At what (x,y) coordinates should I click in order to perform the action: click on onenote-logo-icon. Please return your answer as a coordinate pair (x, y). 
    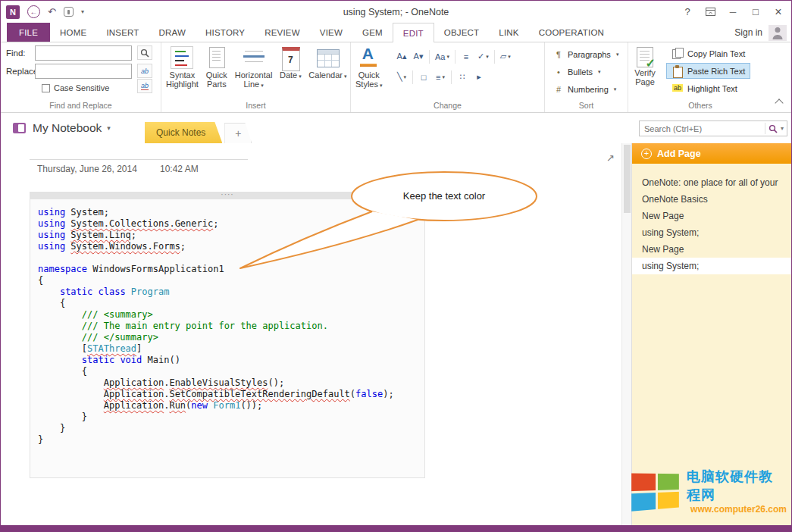
    Looking at the image, I should click on (13, 12).